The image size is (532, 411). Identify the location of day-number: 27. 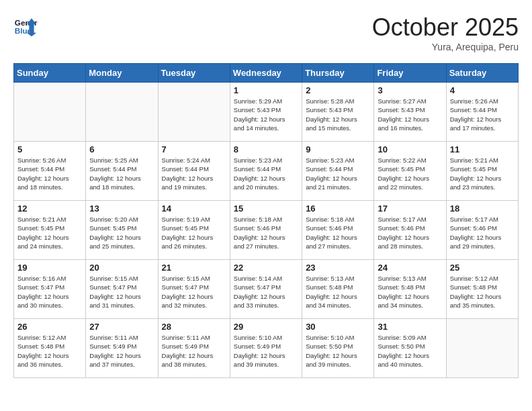
(122, 326).